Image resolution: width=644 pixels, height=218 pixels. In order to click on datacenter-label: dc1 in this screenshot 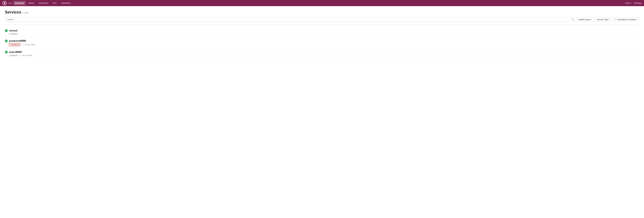, I will do `click(10, 3)`.